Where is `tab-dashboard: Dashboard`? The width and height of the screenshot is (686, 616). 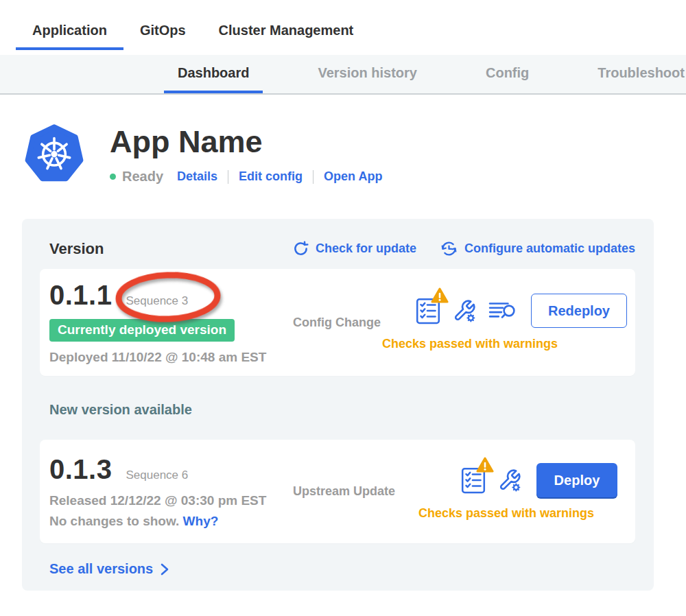 tab-dashboard: Dashboard is located at coordinates (213, 74).